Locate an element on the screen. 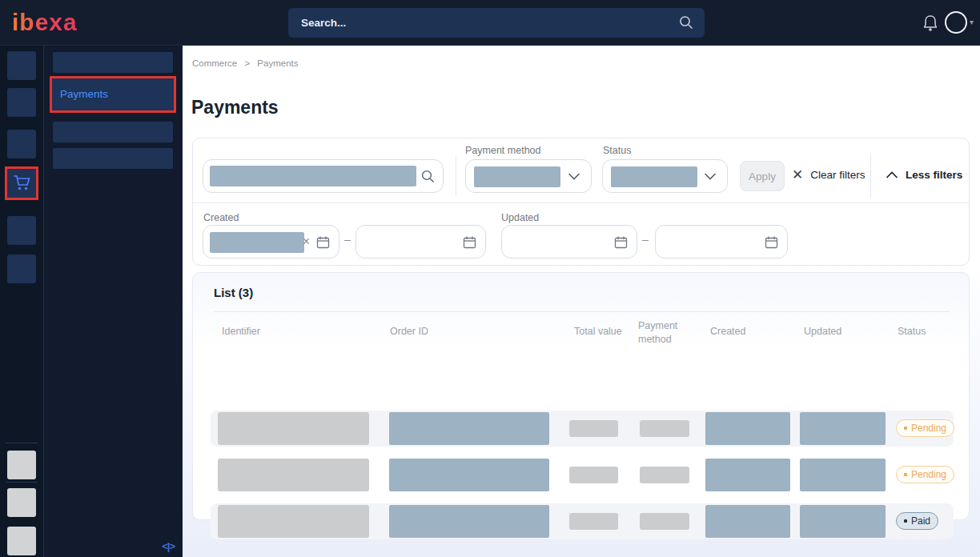 Image resolution: width=980 pixels, height=557 pixels. updated-label: Updated is located at coordinates (520, 218).